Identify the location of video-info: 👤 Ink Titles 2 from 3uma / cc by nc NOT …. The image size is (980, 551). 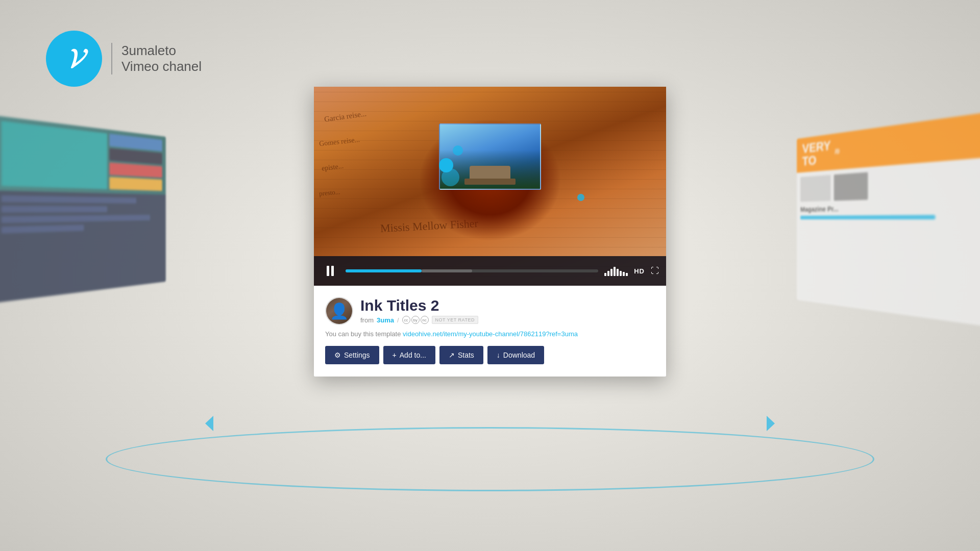
(490, 331).